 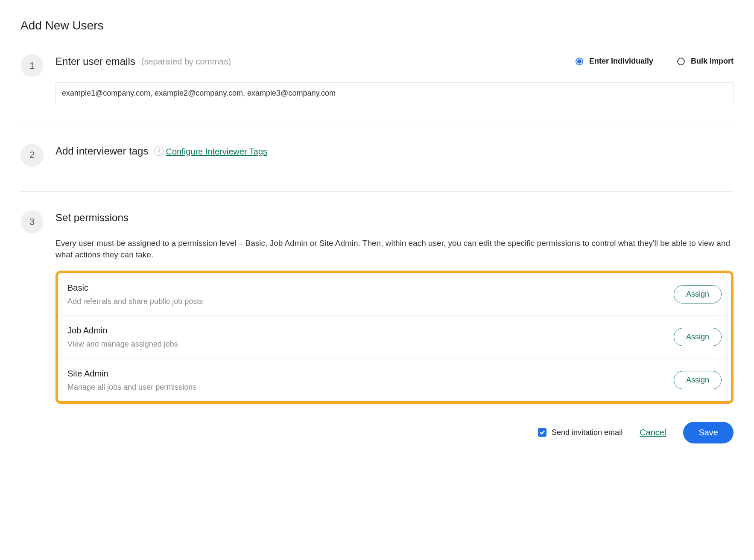 What do you see at coordinates (698, 337) in the screenshot?
I see `assign-job-admin-button: Assign` at bounding box center [698, 337].